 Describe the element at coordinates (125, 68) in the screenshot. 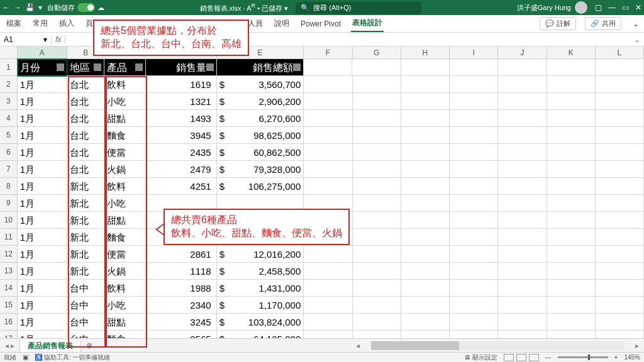

I see `cell-C1: 產品` at that location.